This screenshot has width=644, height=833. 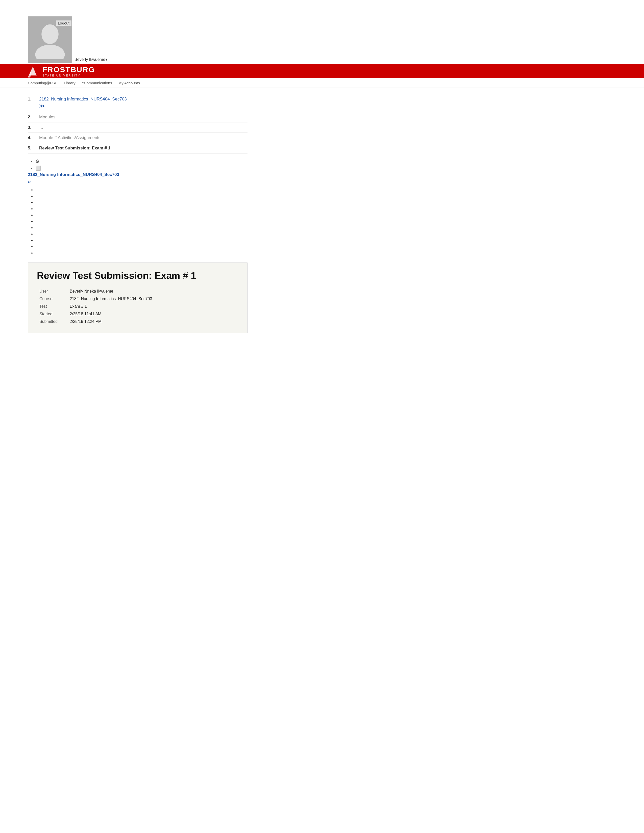 What do you see at coordinates (138, 138) in the screenshot?
I see `breadcrumb-item-4: 4. Module 2 Activities/Assignments` at bounding box center [138, 138].